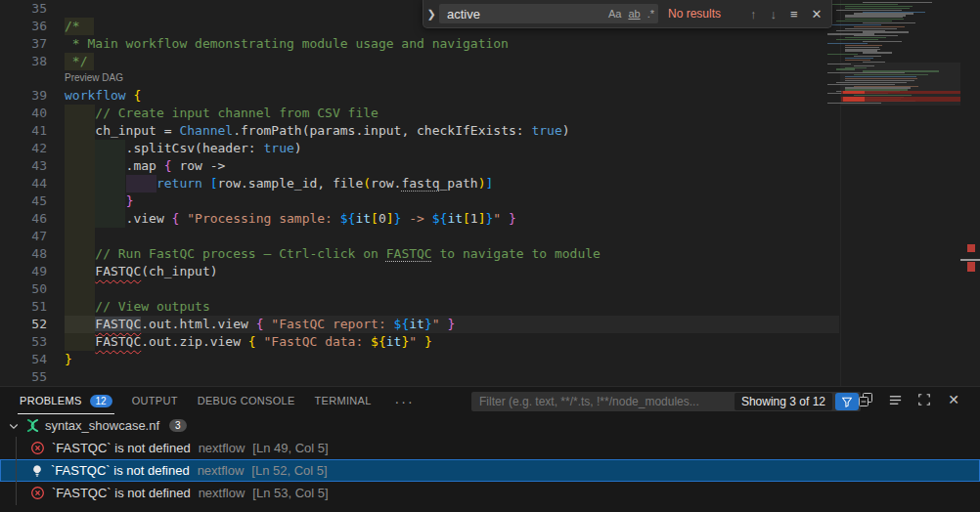 The width and height of the screenshot is (980, 512). I want to click on view-as-table-icon, so click(895, 400).